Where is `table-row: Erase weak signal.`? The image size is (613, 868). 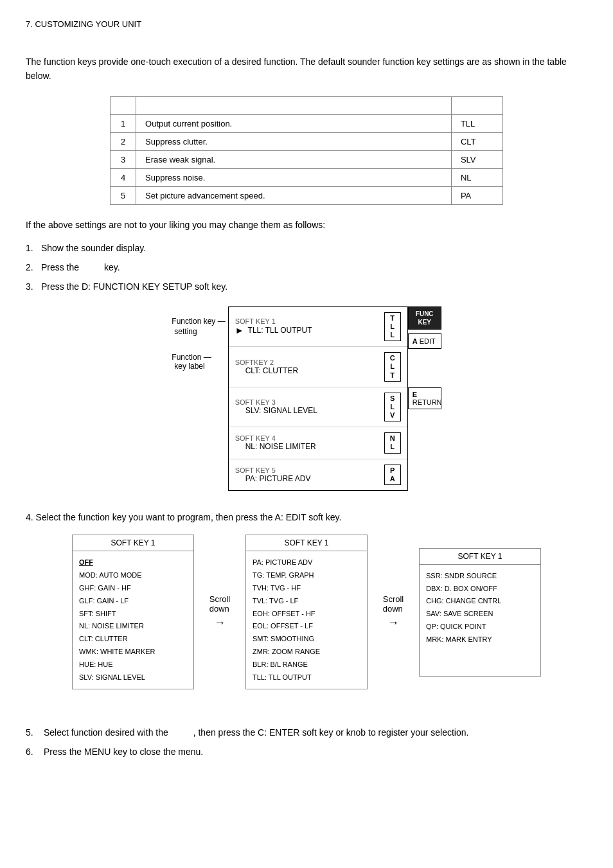 table-row: Erase weak signal. is located at coordinates (294, 159).